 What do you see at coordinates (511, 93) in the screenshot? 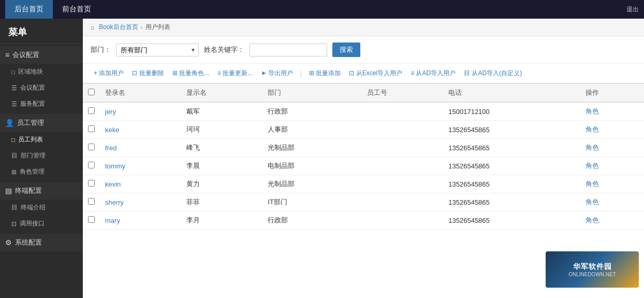
I see `col-phone: 电话` at bounding box center [511, 93].